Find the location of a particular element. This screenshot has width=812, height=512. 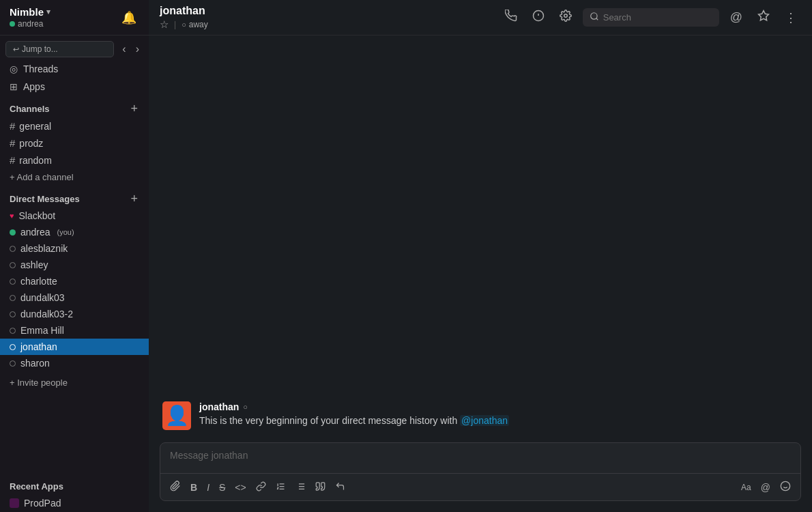

star-icon: ☆ is located at coordinates (164, 25).